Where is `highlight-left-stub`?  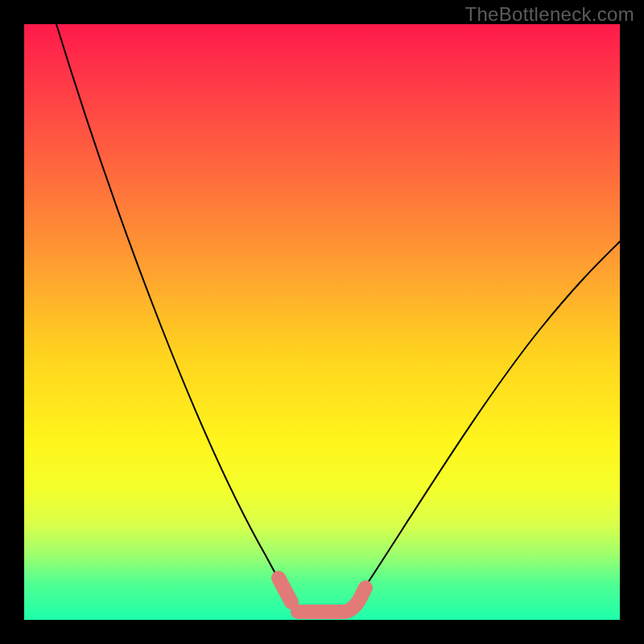 highlight-left-stub is located at coordinates (285, 590).